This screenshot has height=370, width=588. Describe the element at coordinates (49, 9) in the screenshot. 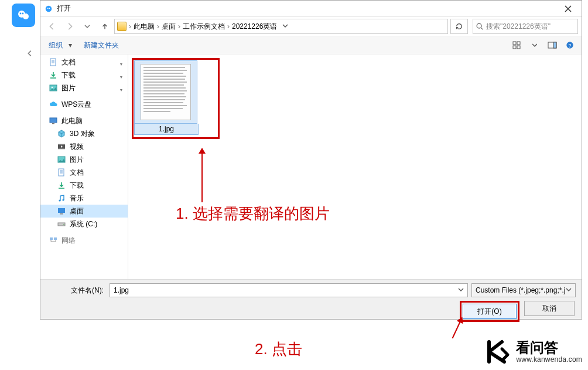

I see `dialog-icon` at that location.